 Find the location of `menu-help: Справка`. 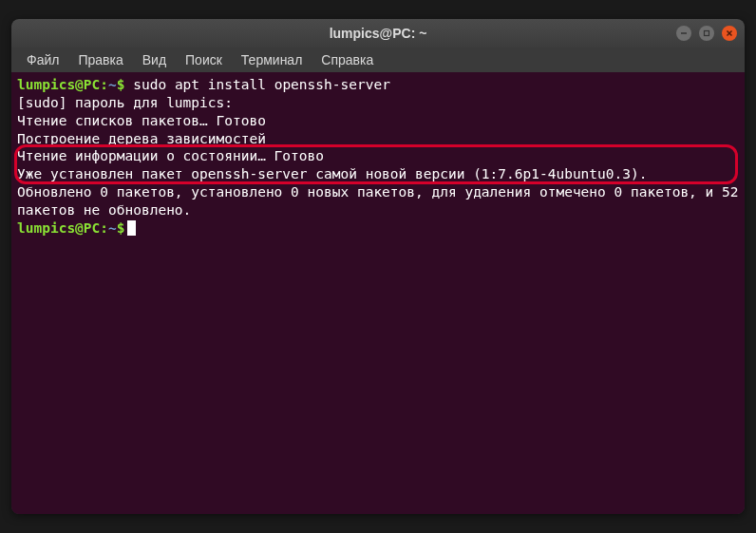

menu-help: Справка is located at coordinates (348, 60).